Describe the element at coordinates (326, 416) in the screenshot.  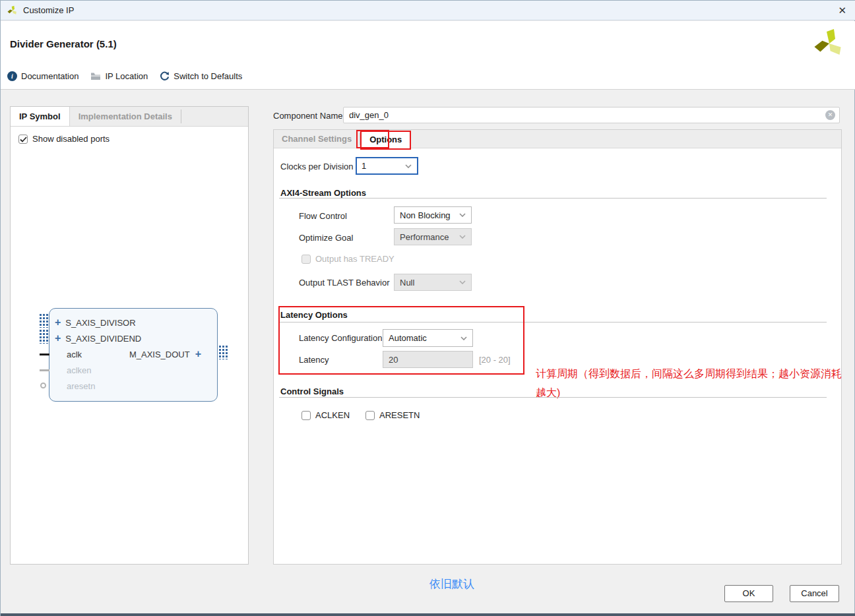
I see `aclken-checkbox: ACLKEN` at that location.